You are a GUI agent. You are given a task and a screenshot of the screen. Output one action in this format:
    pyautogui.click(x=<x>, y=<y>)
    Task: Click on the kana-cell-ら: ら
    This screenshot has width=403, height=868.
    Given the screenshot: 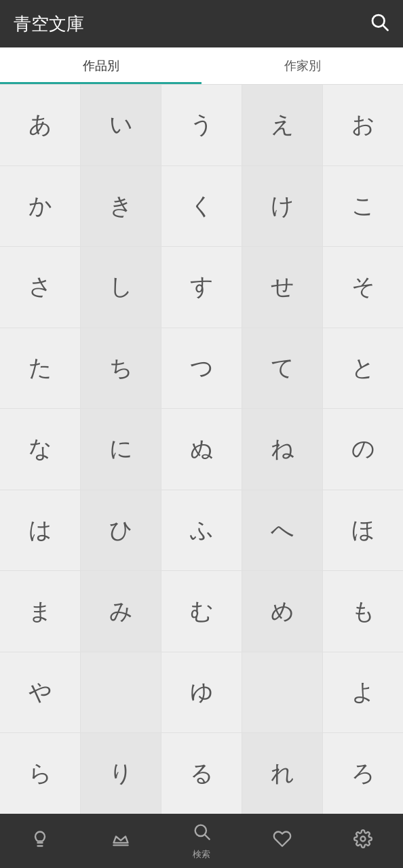 What is the action you would take?
    pyautogui.click(x=40, y=773)
    